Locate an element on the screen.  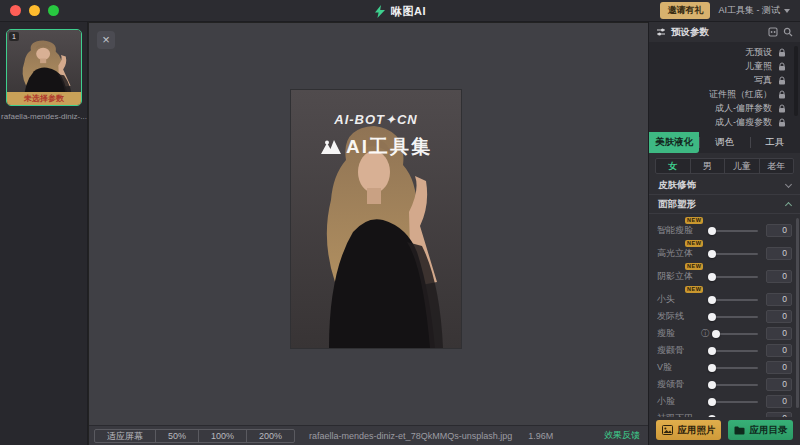
slider-label: 祛双下巴 is located at coordinates (682, 414).